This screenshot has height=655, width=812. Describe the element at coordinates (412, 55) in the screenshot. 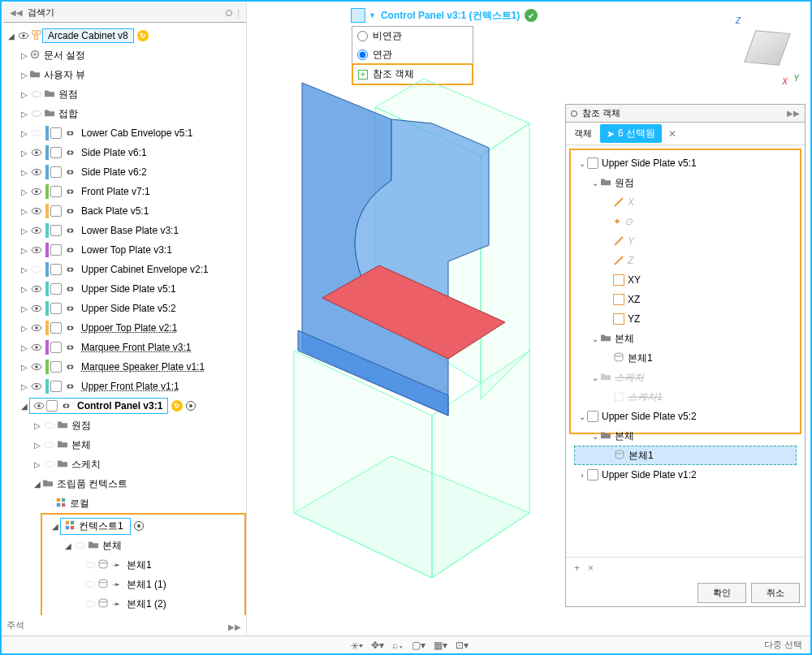

I see `radio-associative: 연관` at that location.